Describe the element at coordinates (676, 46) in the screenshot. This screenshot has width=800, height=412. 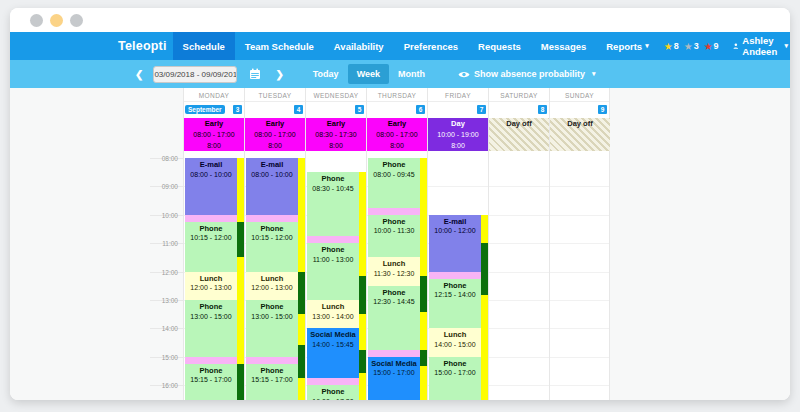
I see `badge-count: 8` at that location.